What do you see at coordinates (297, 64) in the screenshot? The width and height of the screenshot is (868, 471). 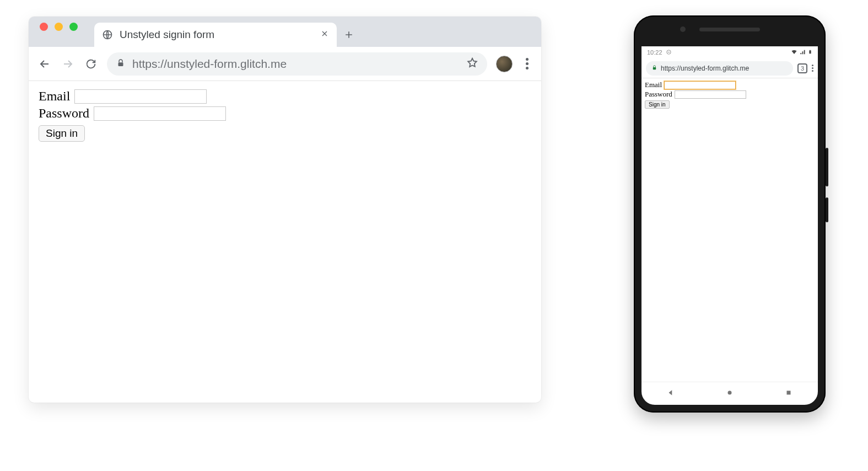 I see `address-bar: https://unstyled-form.glitch.me` at bounding box center [297, 64].